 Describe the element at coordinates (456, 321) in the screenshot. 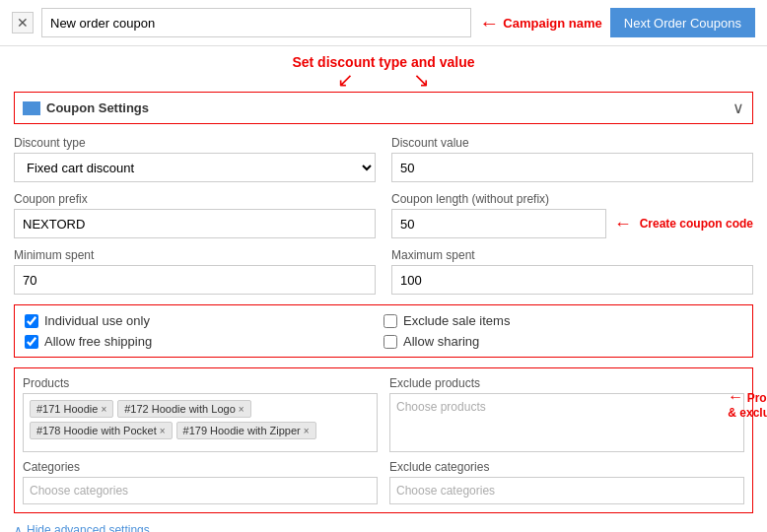

I see `exclude-sale-label: Exclude sale items` at that location.